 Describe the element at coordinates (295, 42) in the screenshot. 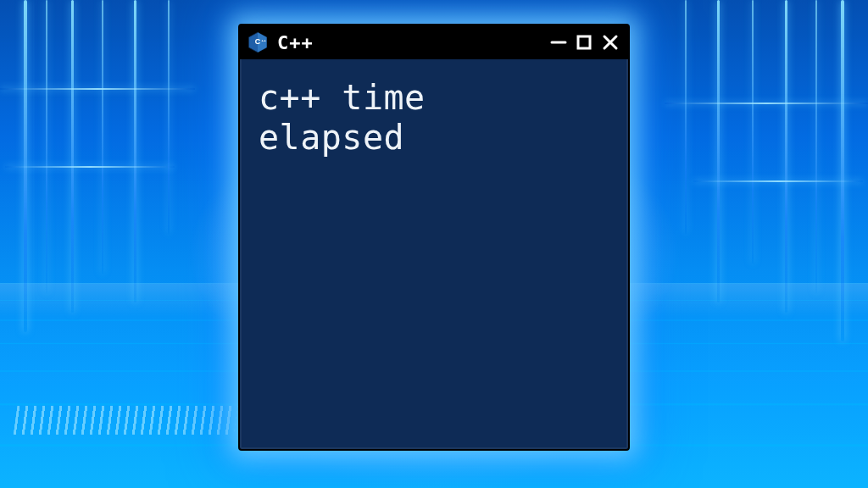

I see `window-title: C++` at that location.